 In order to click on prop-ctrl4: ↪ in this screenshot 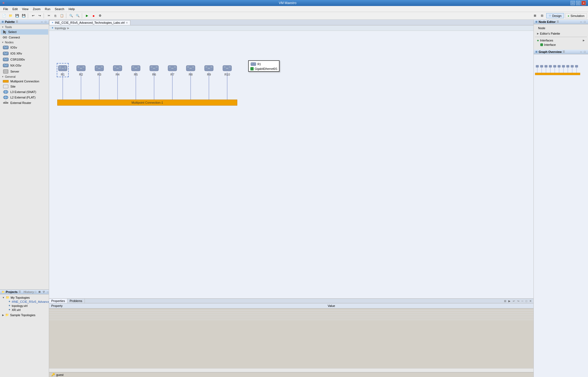, I will do `click(518, 301)`.